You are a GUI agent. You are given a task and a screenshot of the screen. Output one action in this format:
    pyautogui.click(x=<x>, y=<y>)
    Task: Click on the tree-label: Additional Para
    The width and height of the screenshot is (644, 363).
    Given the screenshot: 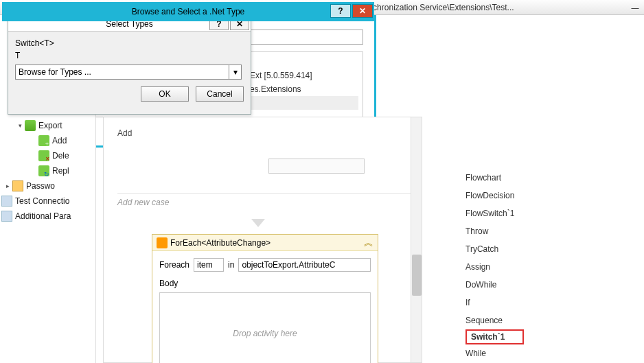 What is the action you would take?
    pyautogui.click(x=43, y=216)
    